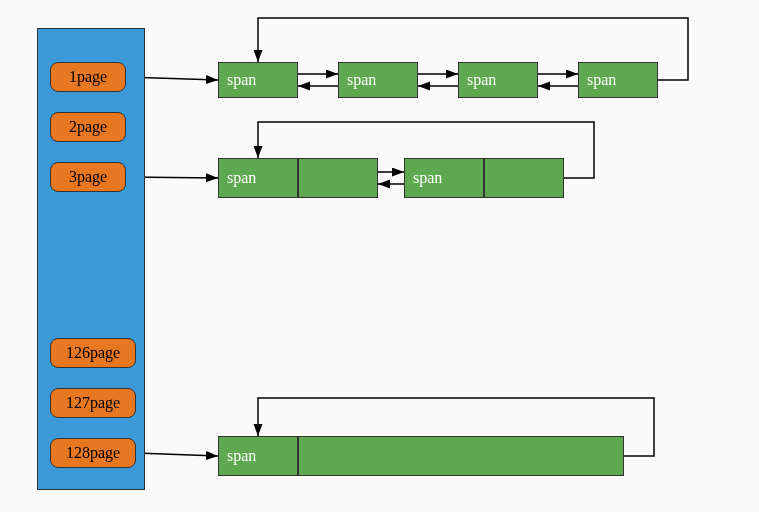 This screenshot has height=512, width=759. What do you see at coordinates (91, 259) in the screenshot?
I see `sidebar` at bounding box center [91, 259].